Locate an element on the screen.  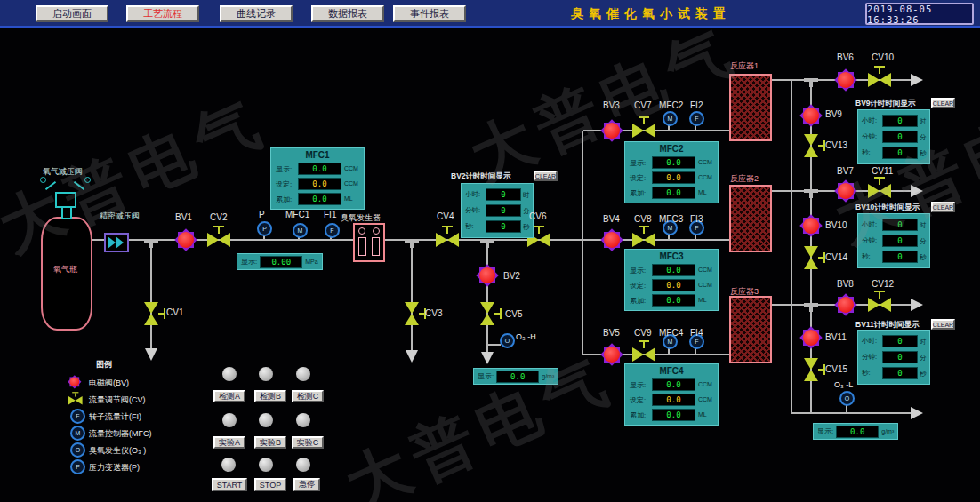
nav-button-process-flow: 工艺流程 is located at coordinates (163, 14).